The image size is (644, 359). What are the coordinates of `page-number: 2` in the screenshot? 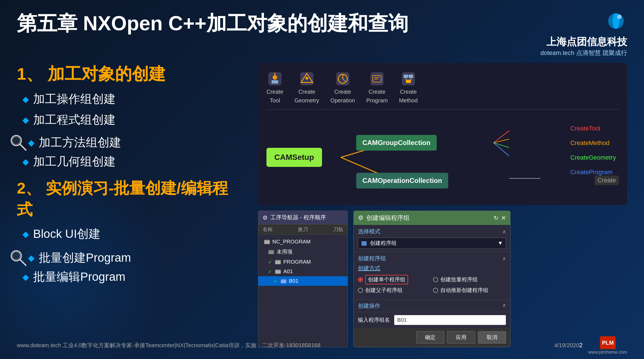 It's located at (581, 345).